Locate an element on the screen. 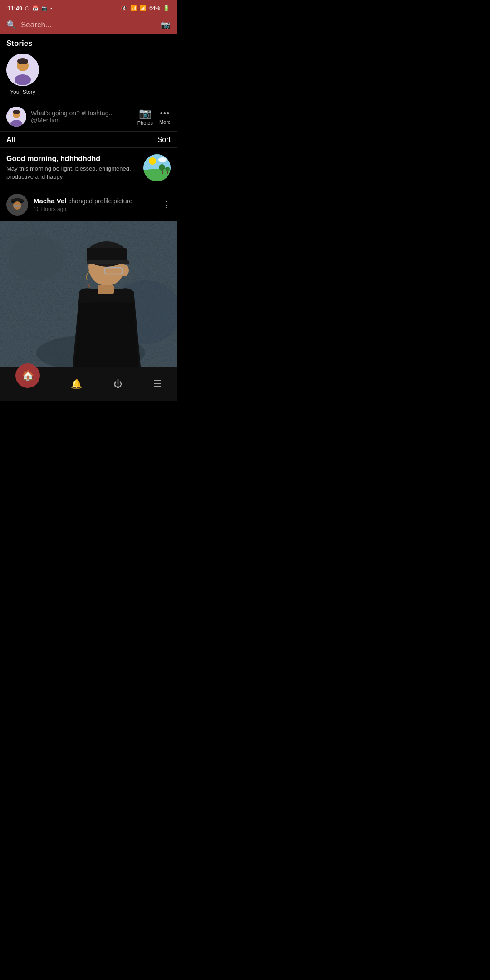 The width and height of the screenshot is (490, 980). post-photo-bg is located at coordinates (88, 294).